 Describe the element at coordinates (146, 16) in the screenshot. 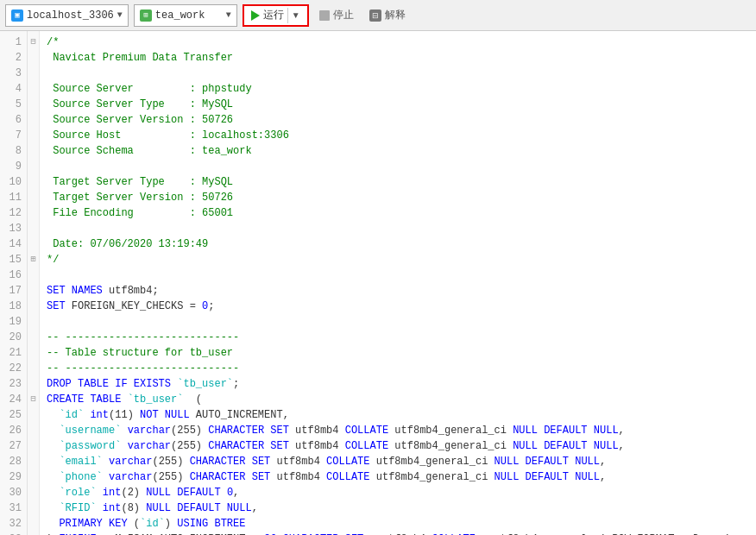

I see `db-icon: ⊞` at that location.